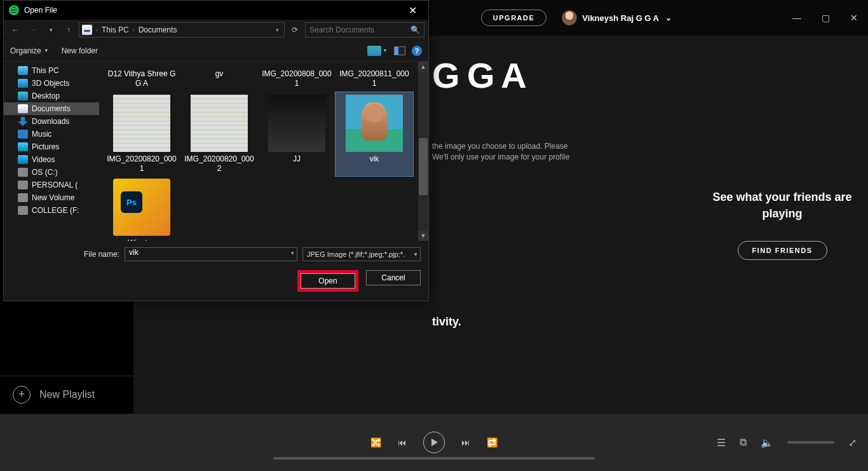  Describe the element at coordinates (46, 71) in the screenshot. I see `tree-item-label: This PC` at that location.